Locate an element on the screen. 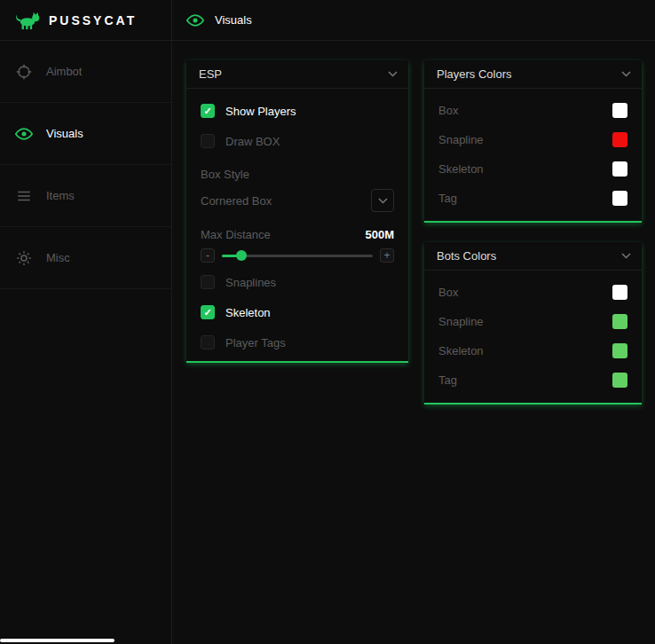 This screenshot has height=644, width=655. sidebar-item-aimbot: Aimbot is located at coordinates (85, 72).